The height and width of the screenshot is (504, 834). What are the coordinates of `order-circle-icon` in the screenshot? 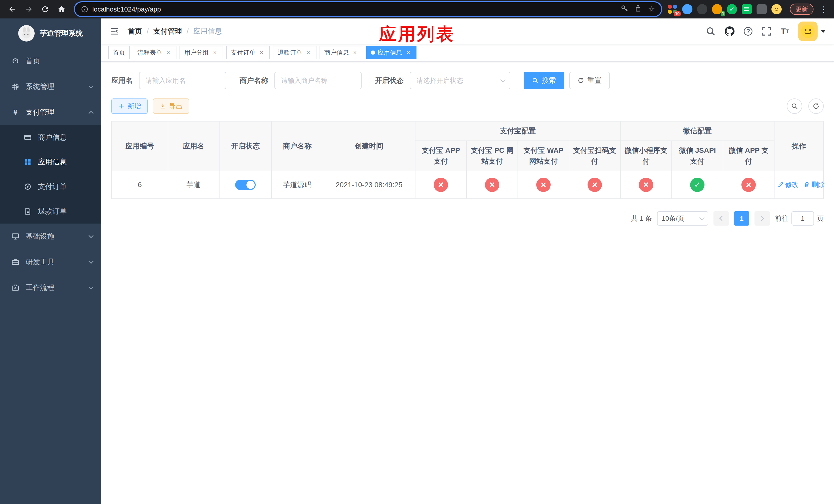 It's located at (28, 187).